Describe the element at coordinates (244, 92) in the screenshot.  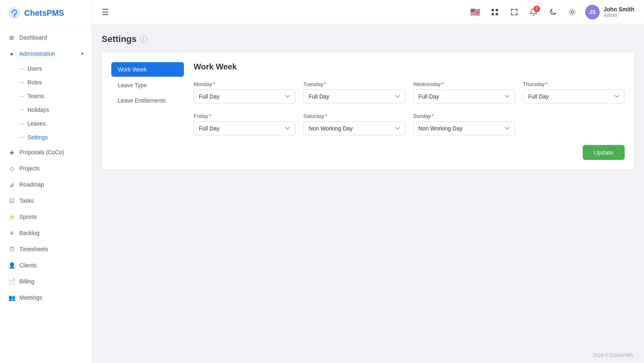
I see `field-monday: Monday* Full Day Half Day Non Working Da…` at that location.